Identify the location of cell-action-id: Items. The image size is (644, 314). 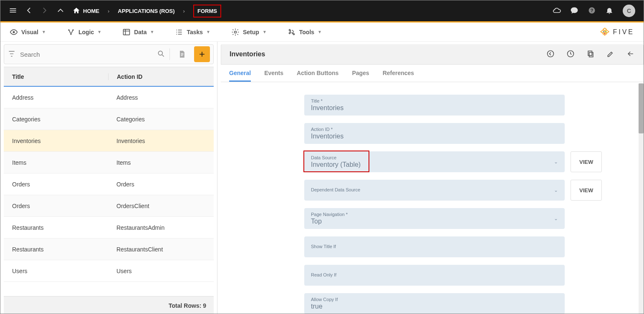
(161, 163).